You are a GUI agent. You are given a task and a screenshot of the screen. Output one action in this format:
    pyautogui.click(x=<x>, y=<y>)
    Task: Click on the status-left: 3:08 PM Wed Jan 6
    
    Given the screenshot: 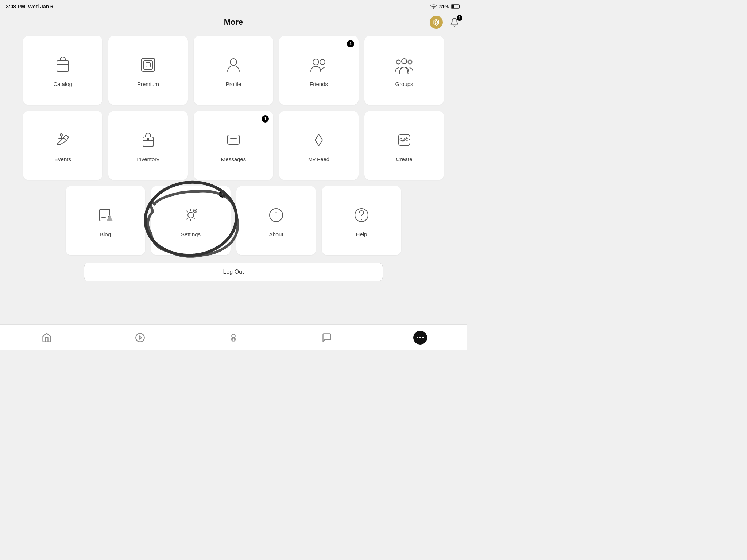 What is the action you would take?
    pyautogui.click(x=30, y=7)
    